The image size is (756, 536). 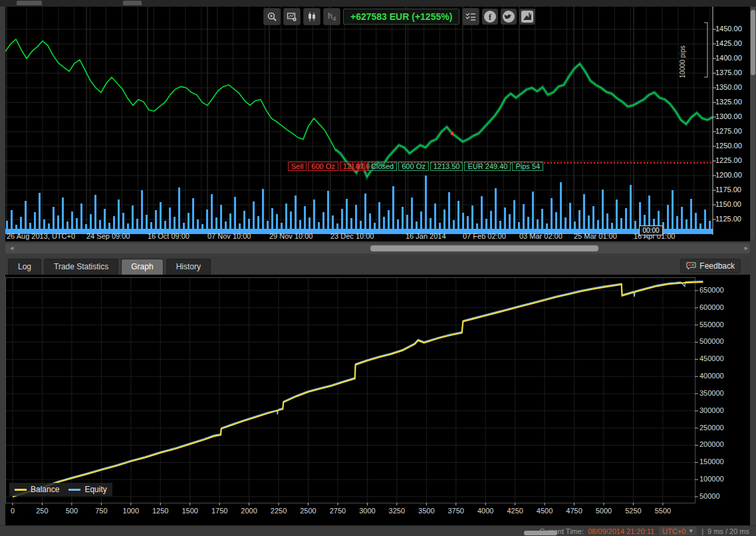 What do you see at coordinates (160, 511) in the screenshot?
I see `trade-count-tick-label: 1250` at bounding box center [160, 511].